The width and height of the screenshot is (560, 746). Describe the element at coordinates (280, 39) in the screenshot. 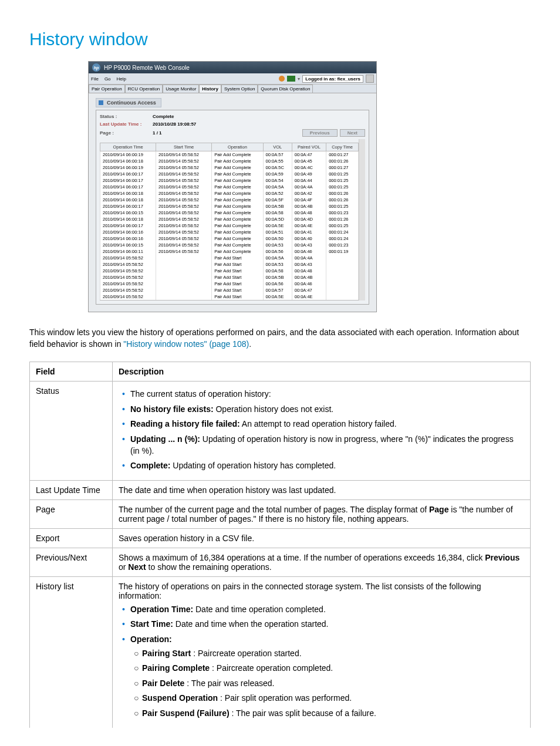

I see `page-title: History window` at that location.